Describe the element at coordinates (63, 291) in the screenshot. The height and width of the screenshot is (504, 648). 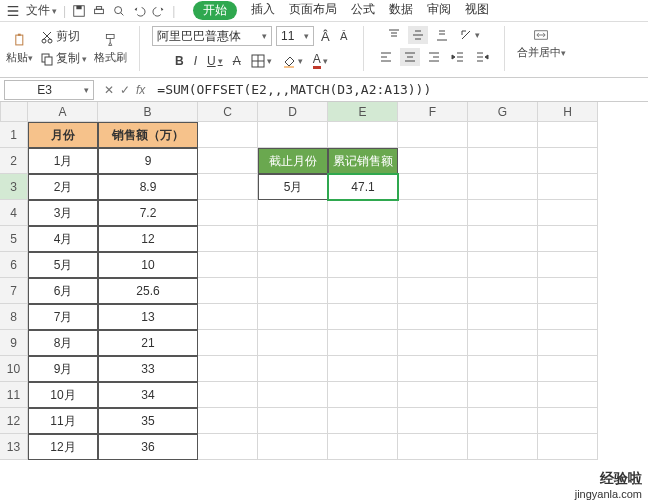
I see `cell-month: 6月` at that location.